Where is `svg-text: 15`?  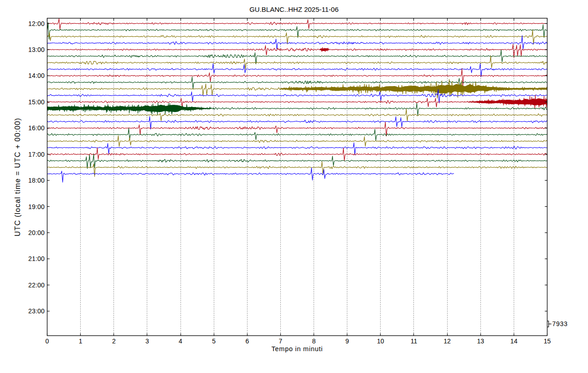 svg-text: 15 is located at coordinates (547, 341).